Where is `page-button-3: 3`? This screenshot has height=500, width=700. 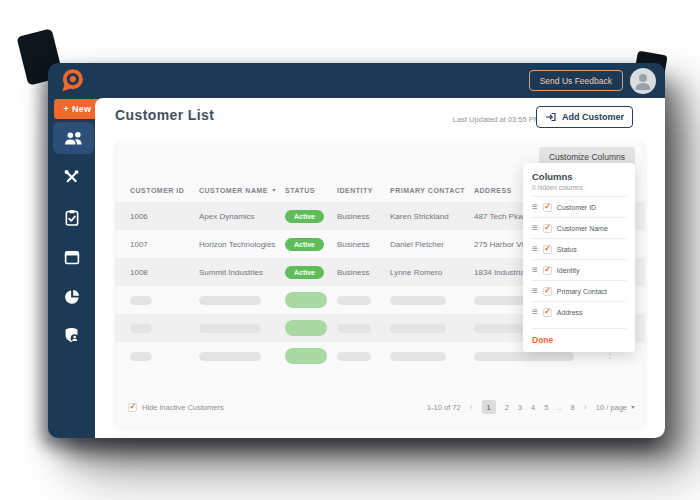
page-button-3: 3 is located at coordinates (520, 408).